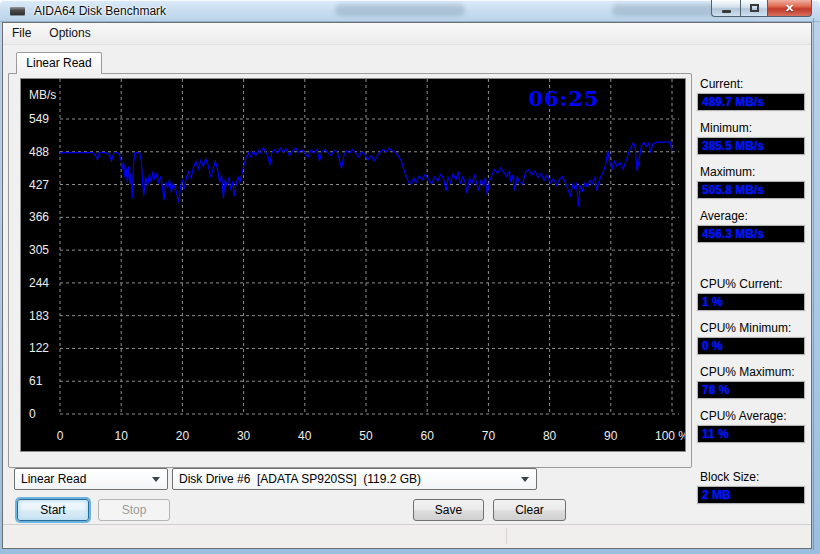 This screenshot has width=820, height=554. Describe the element at coordinates (752, 477) in the screenshot. I see `stat-label-block-size: Block Size:` at that location.